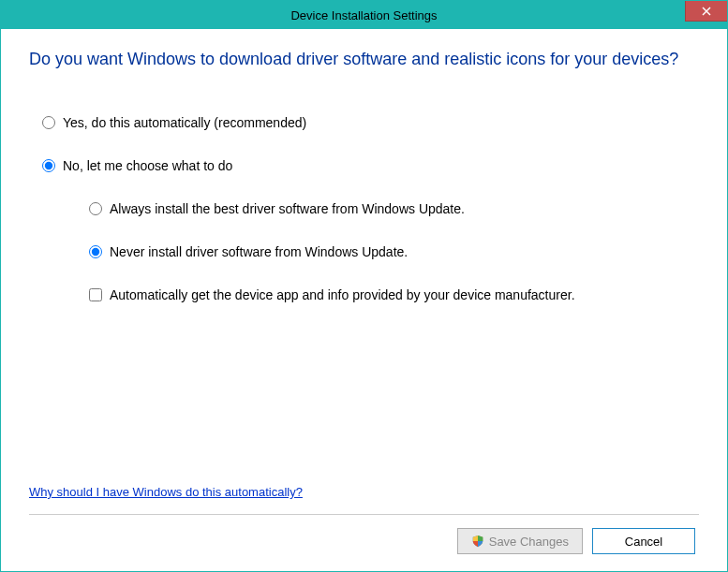 This screenshot has width=728, height=572. I want to click on close-icon, so click(706, 11).